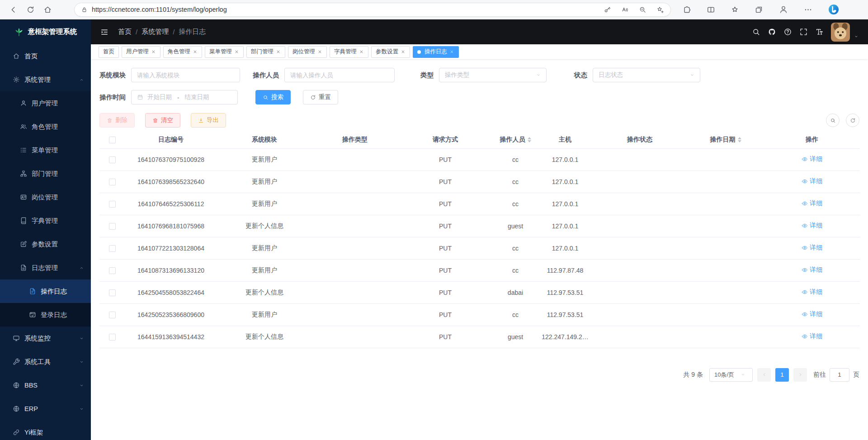  What do you see at coordinates (643, 10) in the screenshot?
I see `zoom-out-icon` at bounding box center [643, 10].